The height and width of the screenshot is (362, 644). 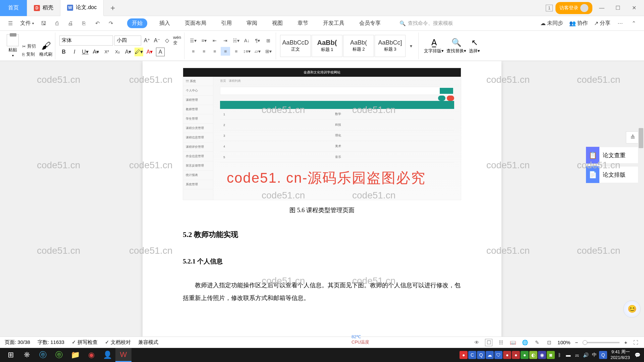 What do you see at coordinates (177, 41) in the screenshot?
I see `phonetic-button: wén变` at bounding box center [177, 41].